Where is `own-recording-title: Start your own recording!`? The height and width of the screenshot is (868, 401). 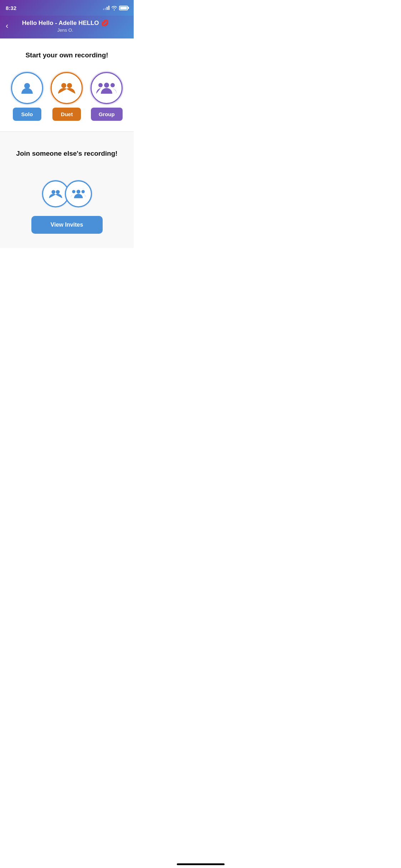
own-recording-title: Start your own recording! is located at coordinates (67, 55).